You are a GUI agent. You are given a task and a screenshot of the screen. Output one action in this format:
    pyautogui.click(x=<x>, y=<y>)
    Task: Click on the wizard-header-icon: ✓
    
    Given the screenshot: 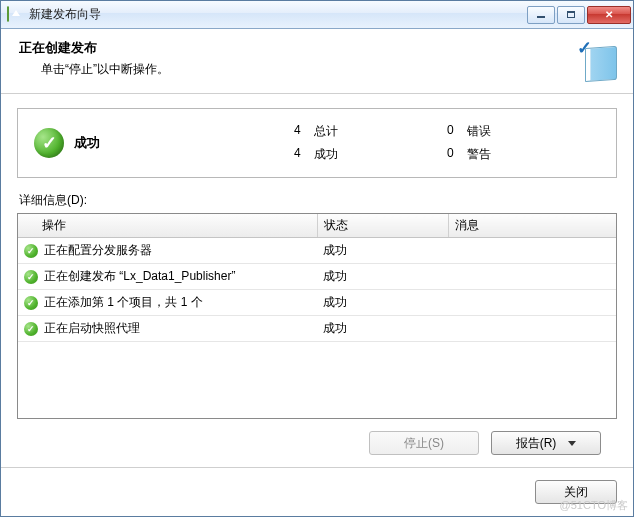 What is the action you would take?
    pyautogui.click(x=596, y=60)
    